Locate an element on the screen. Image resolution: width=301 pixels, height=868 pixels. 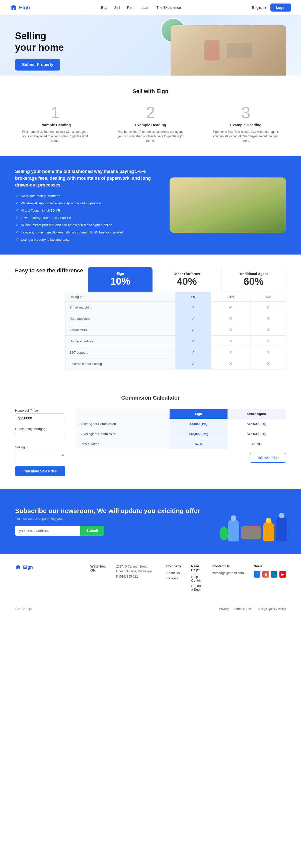
results-eign-header: Eign is located at coordinates (199, 414).